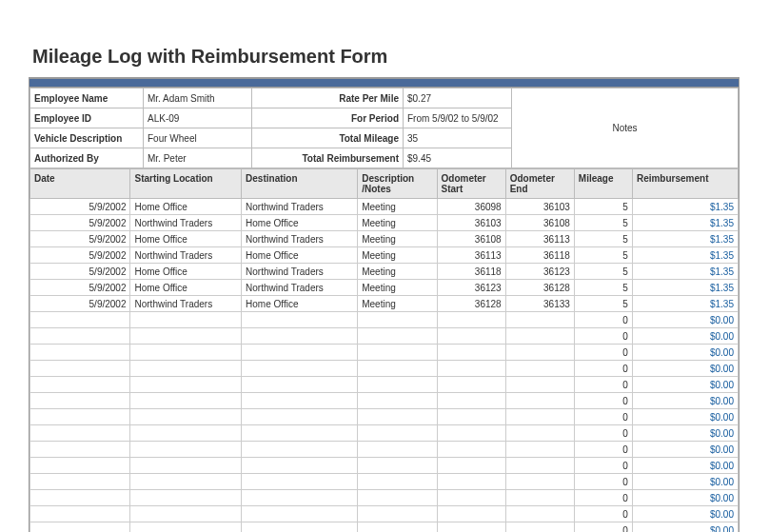 Image resolution: width=769 pixels, height=532 pixels. I want to click on value-authorized-by: Mr. Peter, so click(198, 158).